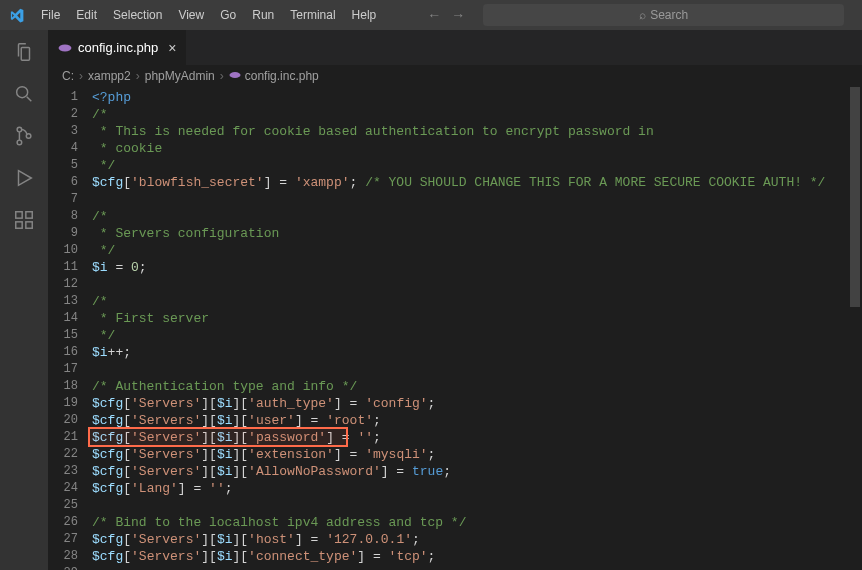  What do you see at coordinates (63, 506) in the screenshot?
I see `line-number: 25` at bounding box center [63, 506].